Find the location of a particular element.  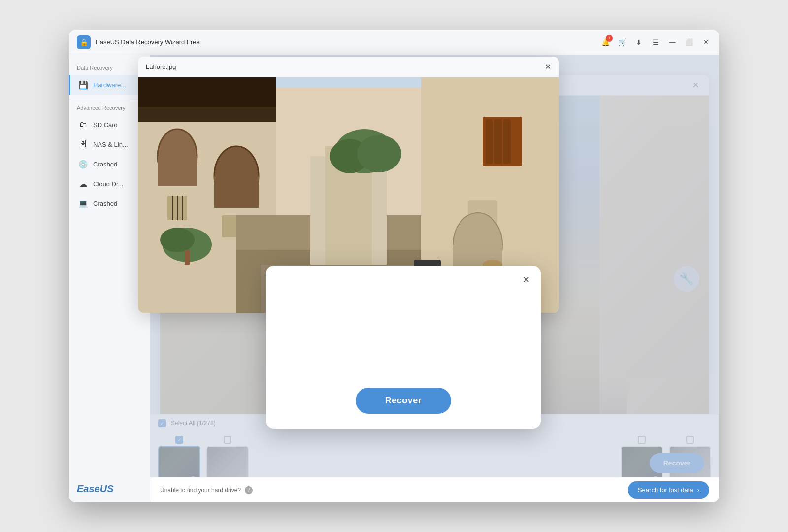

upgrade-popup-footer: Recover is located at coordinates (403, 408).